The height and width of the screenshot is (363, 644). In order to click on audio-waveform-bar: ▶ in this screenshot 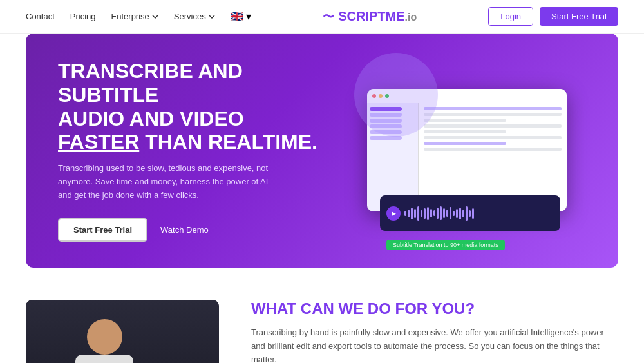, I will do `click(470, 213)`.